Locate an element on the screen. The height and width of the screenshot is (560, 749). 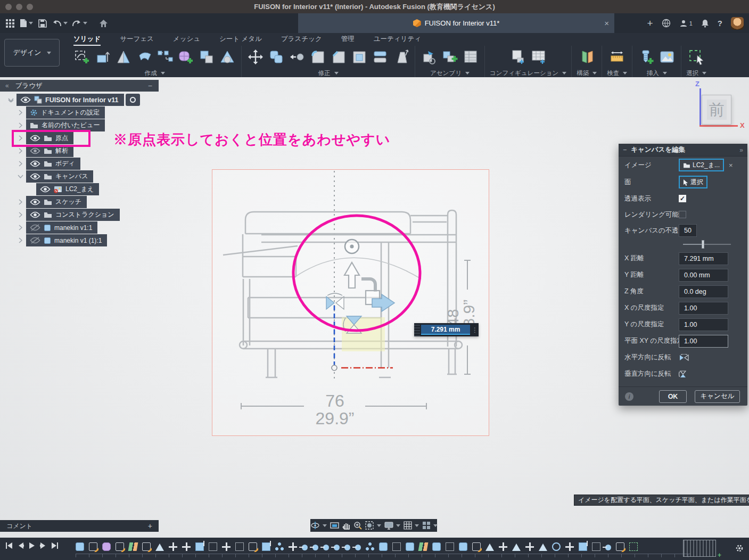
configuration-table-button is located at coordinates (539, 57).